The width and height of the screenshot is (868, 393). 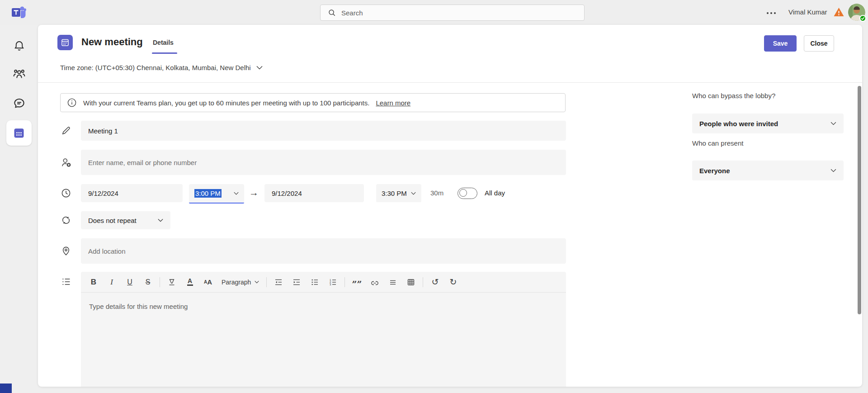 I want to click on people-group-icon, so click(x=19, y=74).